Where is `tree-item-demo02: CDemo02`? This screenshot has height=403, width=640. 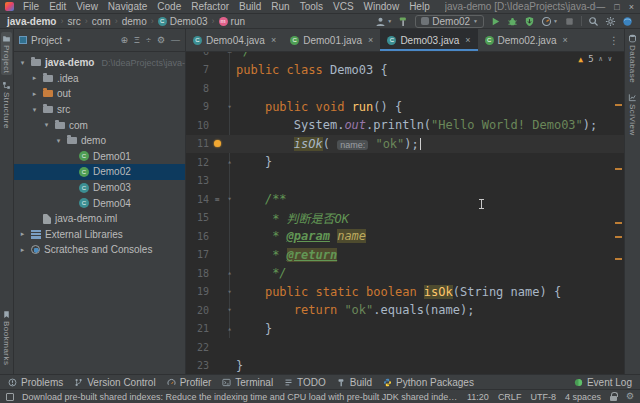
tree-item-demo02: CDemo02 is located at coordinates (100, 172).